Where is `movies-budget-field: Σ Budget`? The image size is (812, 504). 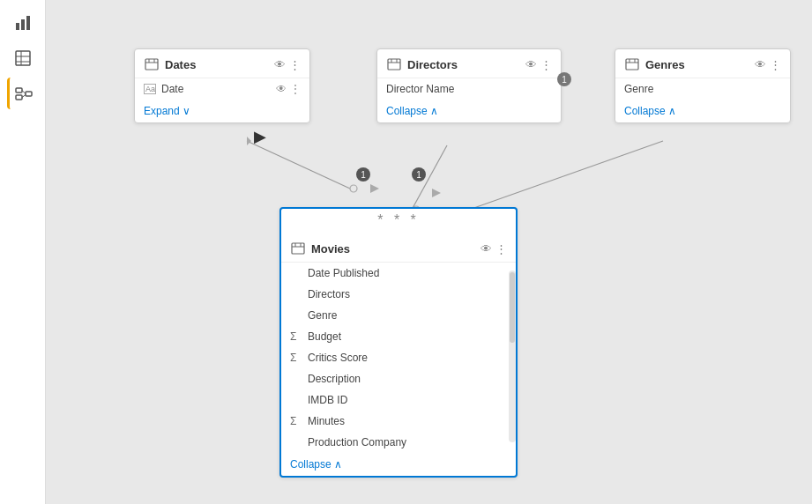 movies-budget-field: Σ Budget is located at coordinates (399, 337).